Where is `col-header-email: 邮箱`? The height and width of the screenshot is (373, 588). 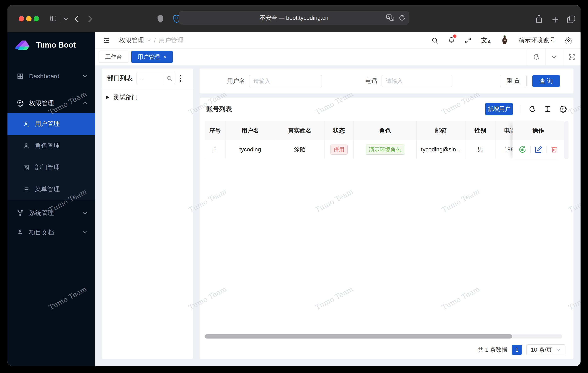
col-header-email: 邮箱 is located at coordinates (441, 131).